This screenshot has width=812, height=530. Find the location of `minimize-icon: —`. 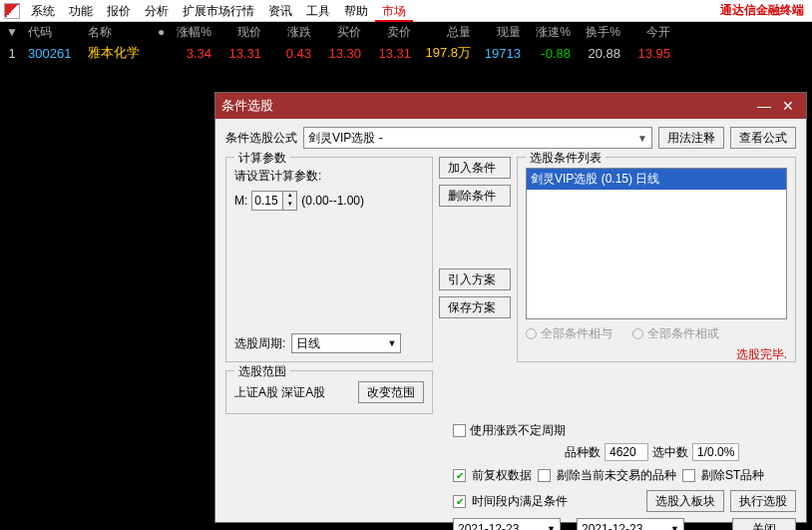

minimize-icon: — is located at coordinates (764, 106).